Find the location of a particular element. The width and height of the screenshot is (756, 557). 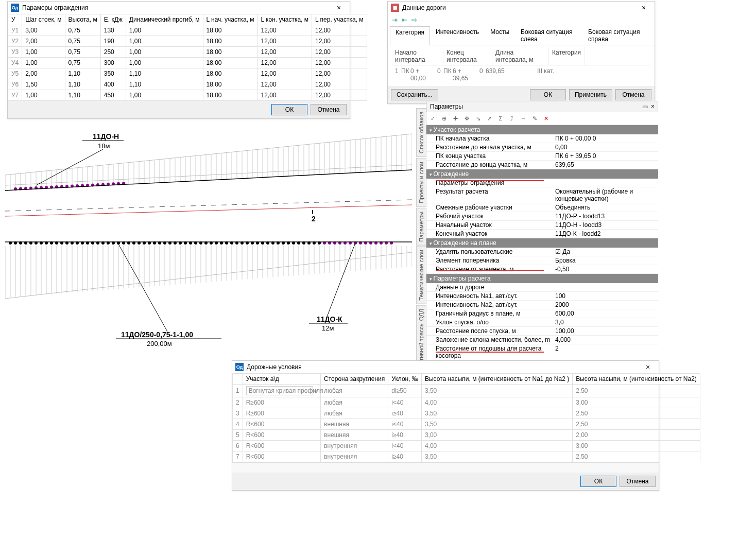

side-tab-projects: Проекты и слои is located at coordinates (421, 182).